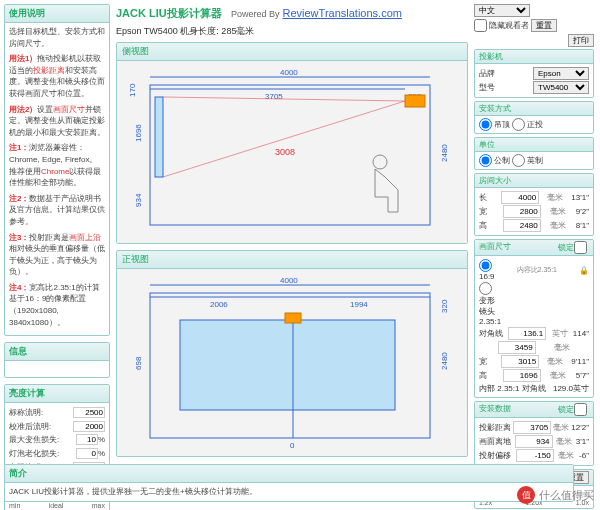 The height and width of the screenshot is (510, 600). Describe the element at coordinates (522, 376) in the screenshot. I see `screen-h-input` at that location.